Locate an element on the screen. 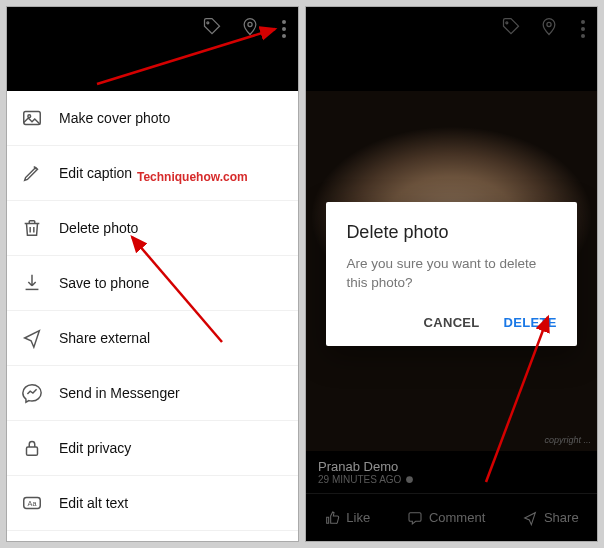 The height and width of the screenshot is (548, 604). lock-icon is located at coordinates (32, 448).